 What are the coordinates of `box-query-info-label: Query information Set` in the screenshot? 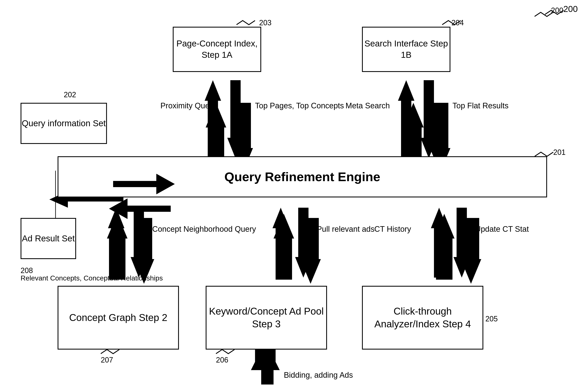 It's located at (64, 123).